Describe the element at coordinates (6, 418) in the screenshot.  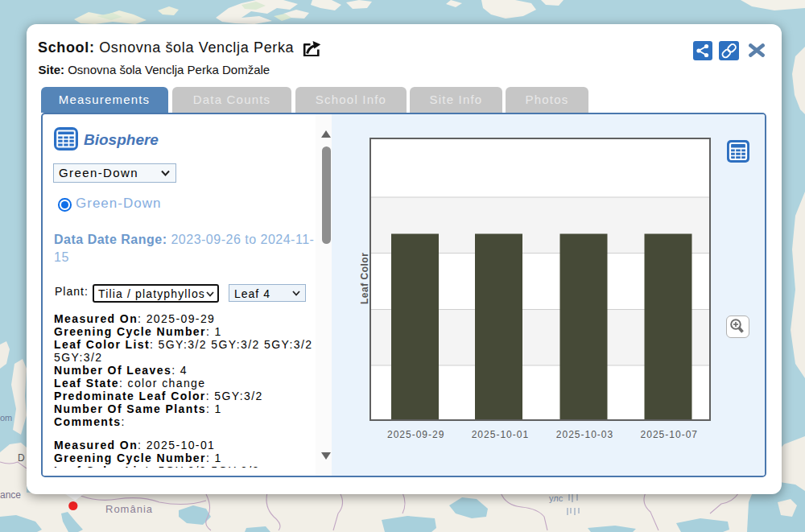
I see `svg-text: om` at that location.